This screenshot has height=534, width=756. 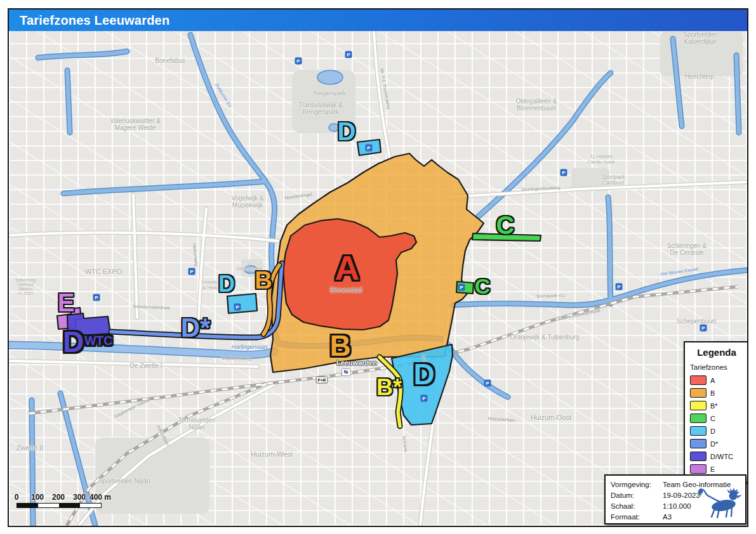 What do you see at coordinates (405, 444) in the screenshot?
I see `street-label: Schrans` at bounding box center [405, 444].